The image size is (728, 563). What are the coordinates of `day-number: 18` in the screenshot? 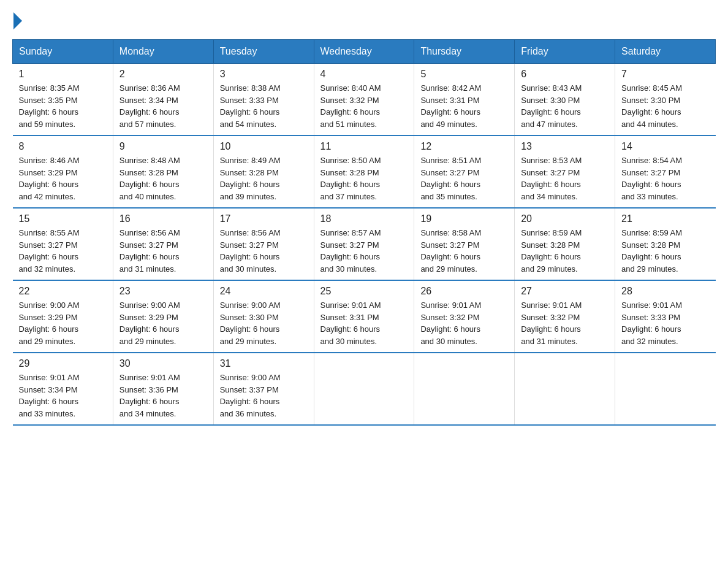 It's located at (364, 219).